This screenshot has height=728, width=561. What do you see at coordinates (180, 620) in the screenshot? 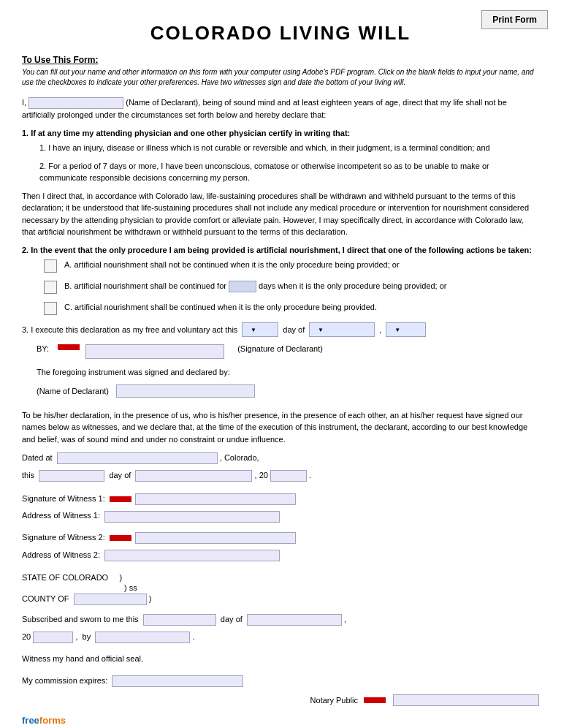
I see `subscribed-day-input` at bounding box center [180, 620].